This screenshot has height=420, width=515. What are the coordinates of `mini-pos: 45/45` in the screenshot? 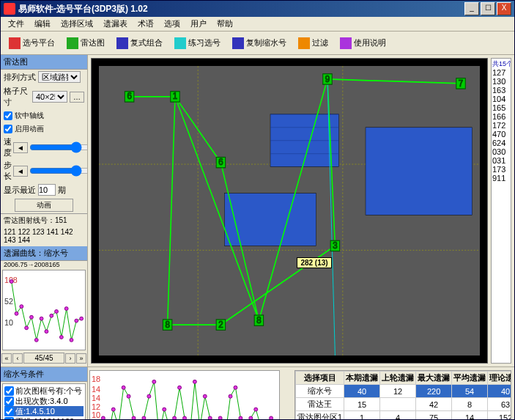 It's located at (44, 358).